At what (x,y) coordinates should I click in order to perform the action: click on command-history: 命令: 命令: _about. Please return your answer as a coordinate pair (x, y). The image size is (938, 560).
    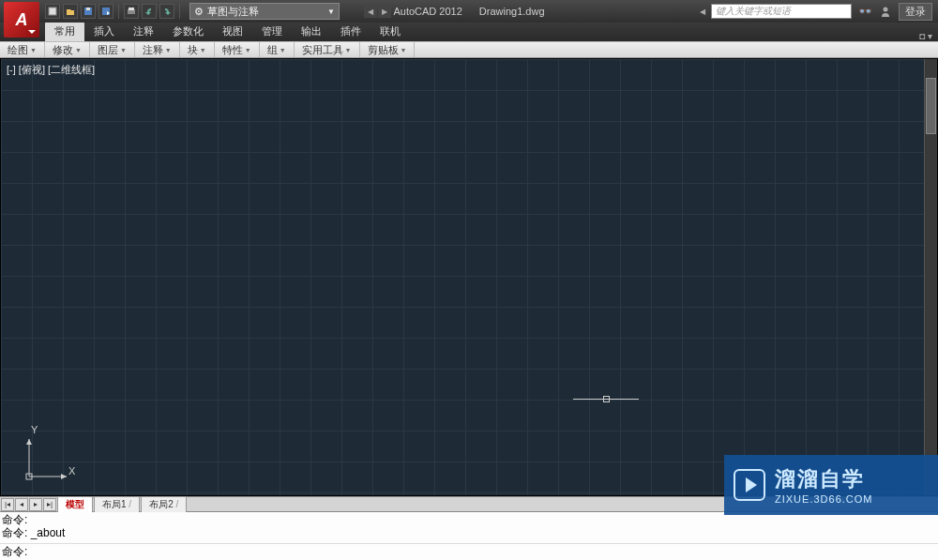
    Looking at the image, I should click on (469, 528).